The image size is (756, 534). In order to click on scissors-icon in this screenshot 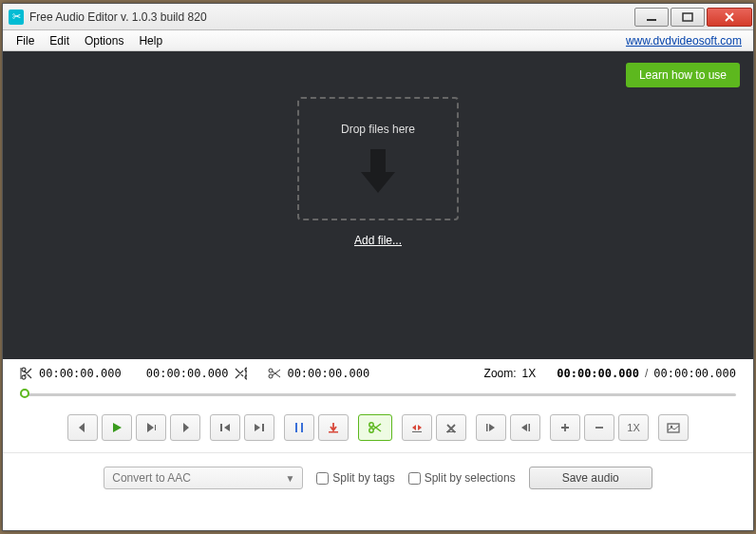, I will do `click(274, 373)`.